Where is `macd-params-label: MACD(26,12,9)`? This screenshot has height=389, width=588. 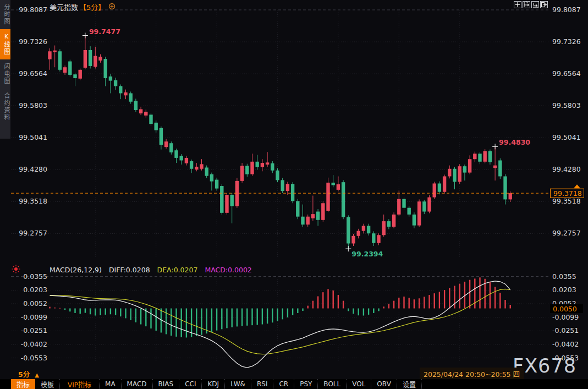
macd-params-label: MACD(26,12,9) is located at coordinates (76, 270).